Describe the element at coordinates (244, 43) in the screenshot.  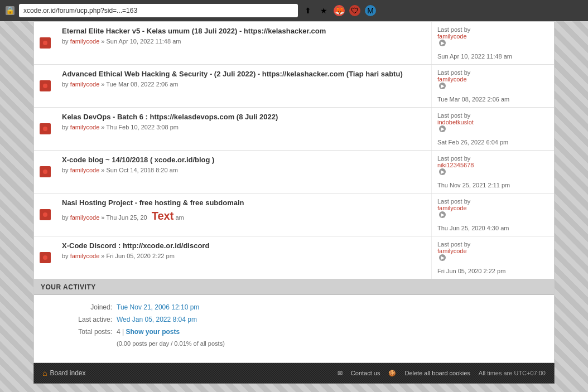
I see `post-body: Eternal Elite Hacker v5 - Kelas umum (18…` at that location.